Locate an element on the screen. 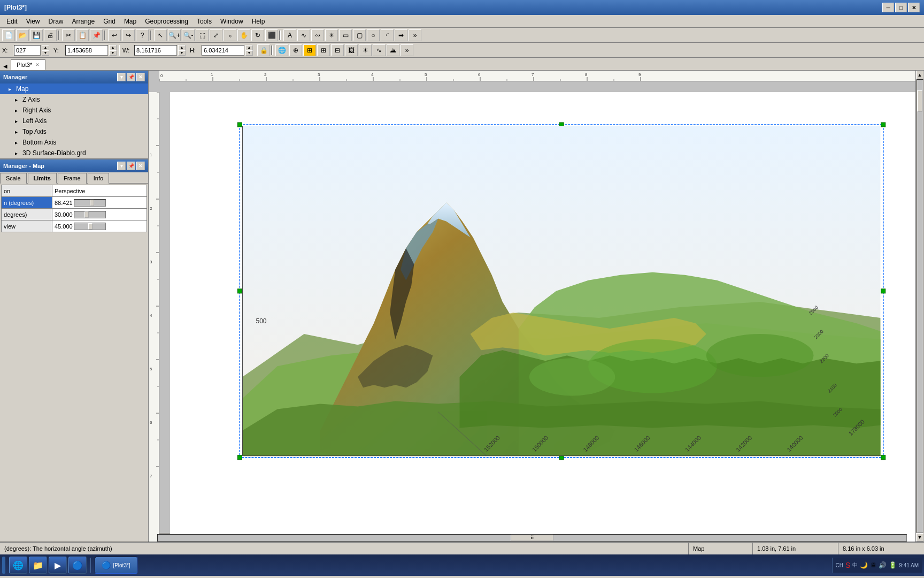  grid2-button: ⊞ is located at coordinates (324, 50).